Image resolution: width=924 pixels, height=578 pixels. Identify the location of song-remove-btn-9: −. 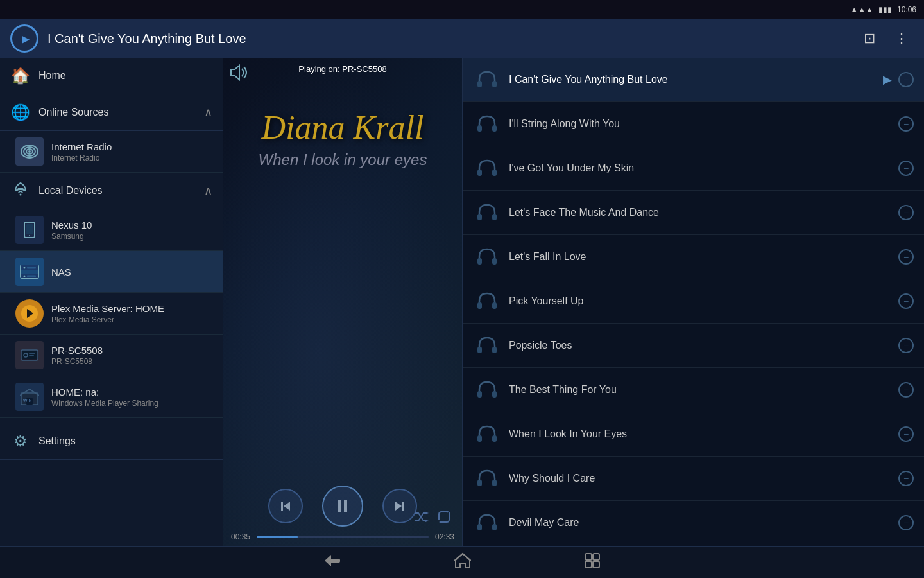
(906, 478).